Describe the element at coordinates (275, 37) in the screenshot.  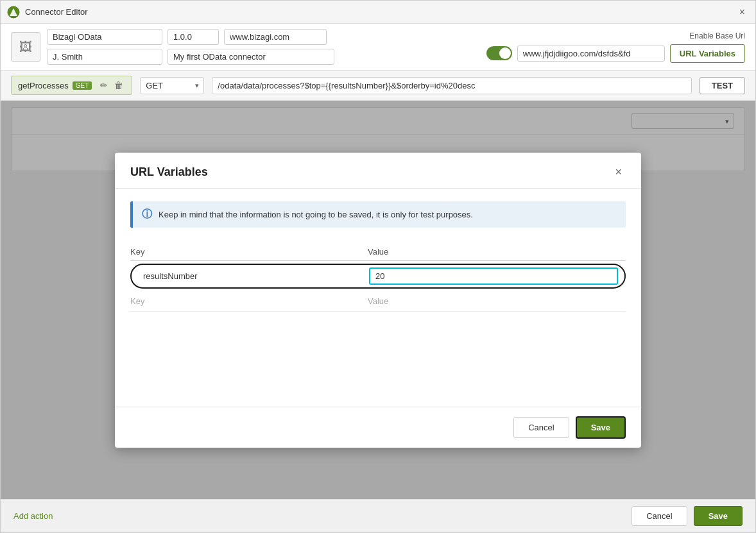
I see `website-input` at that location.